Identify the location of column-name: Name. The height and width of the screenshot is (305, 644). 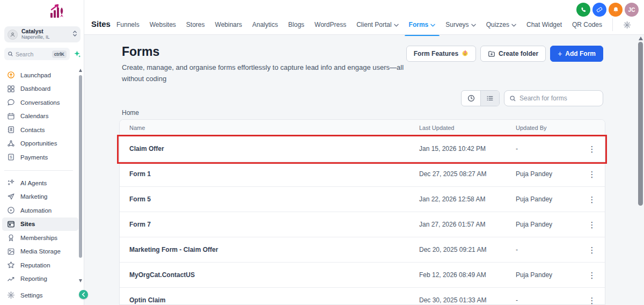
(274, 128).